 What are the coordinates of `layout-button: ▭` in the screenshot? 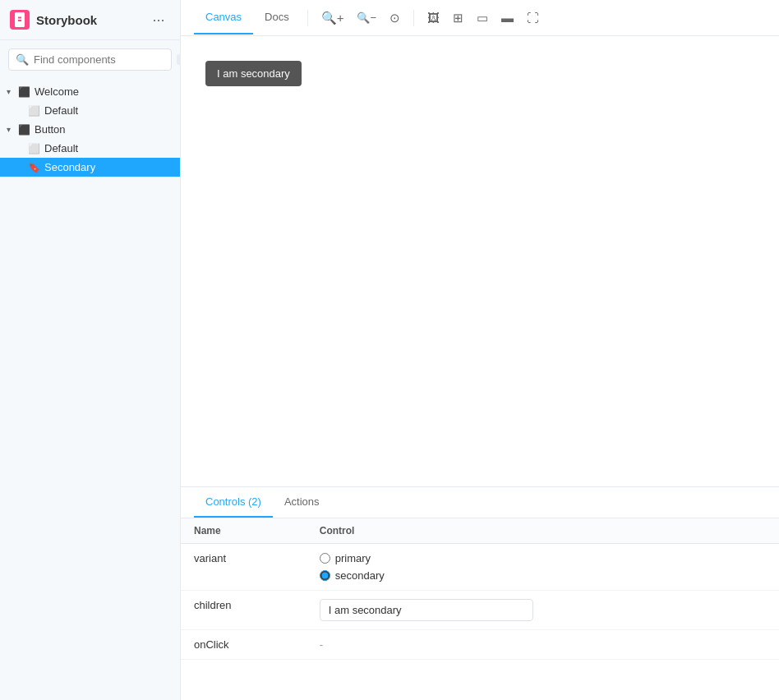 It's located at (482, 18).